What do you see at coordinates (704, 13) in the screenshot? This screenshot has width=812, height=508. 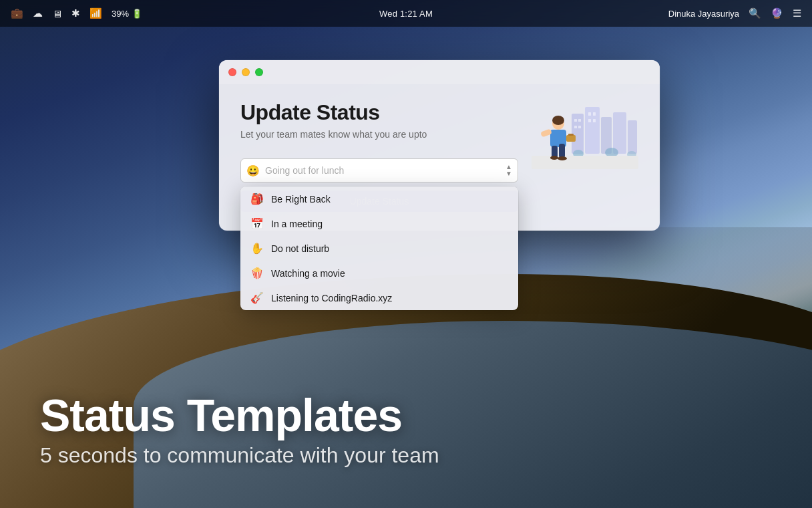 I see `menubar-username: Dinuka Jayasuriya` at bounding box center [704, 13].